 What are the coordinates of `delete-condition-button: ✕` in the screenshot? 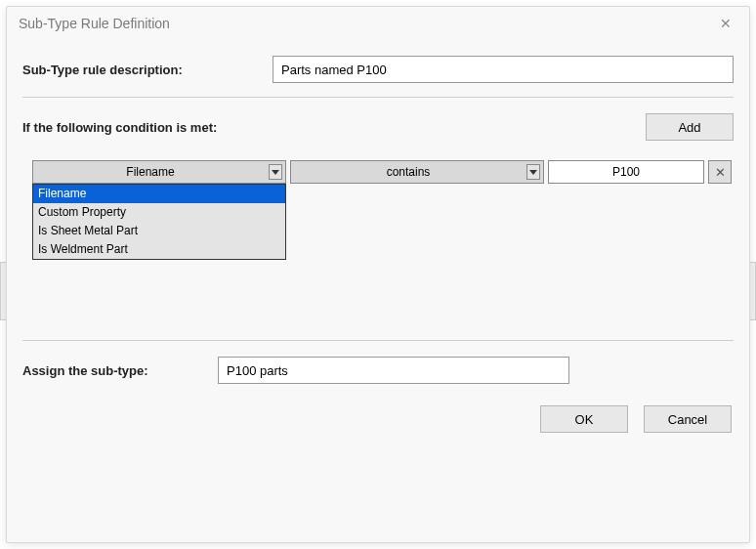 It's located at (720, 172).